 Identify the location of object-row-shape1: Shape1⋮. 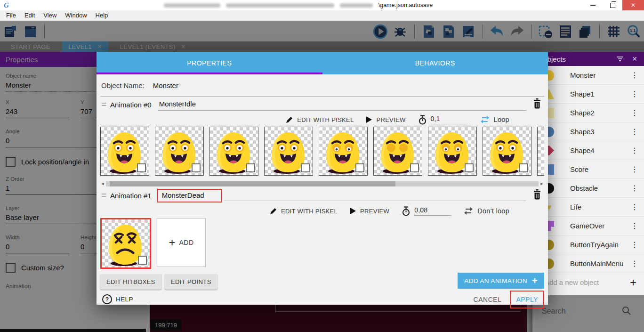
(588, 94).